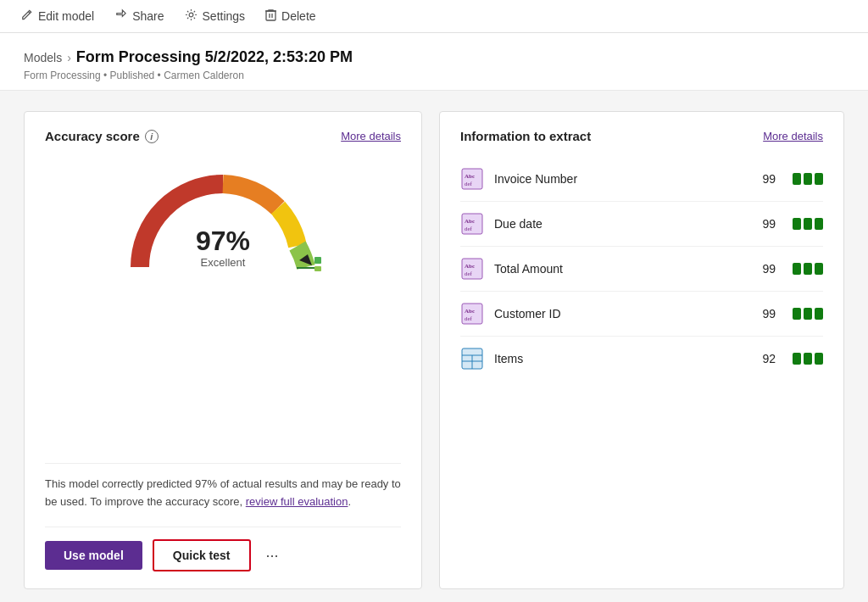 This screenshot has height=602, width=868. I want to click on info-icon: i, so click(152, 137).